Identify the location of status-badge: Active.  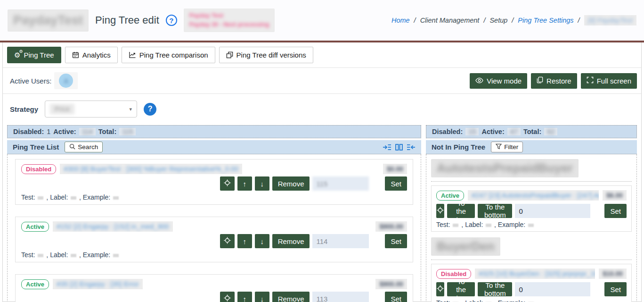
(35, 284).